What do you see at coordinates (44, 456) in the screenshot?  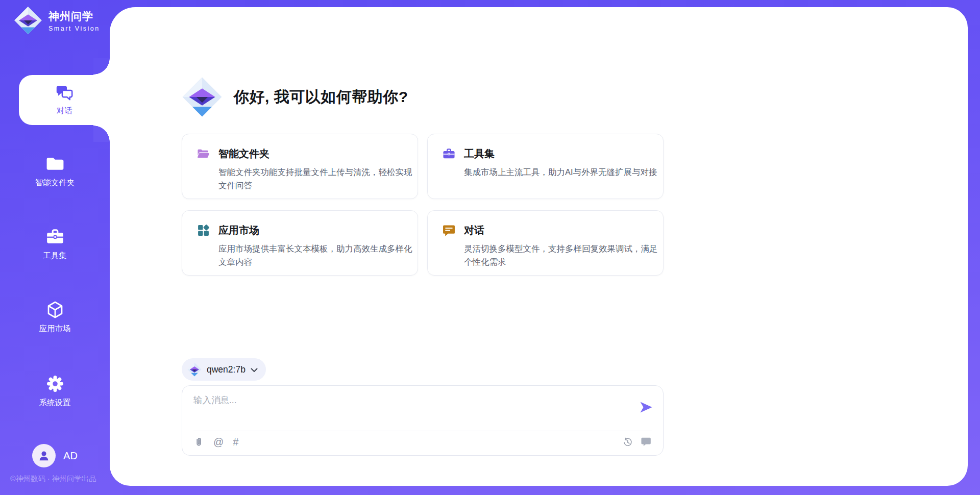 I see `user-avatar-icon` at bounding box center [44, 456].